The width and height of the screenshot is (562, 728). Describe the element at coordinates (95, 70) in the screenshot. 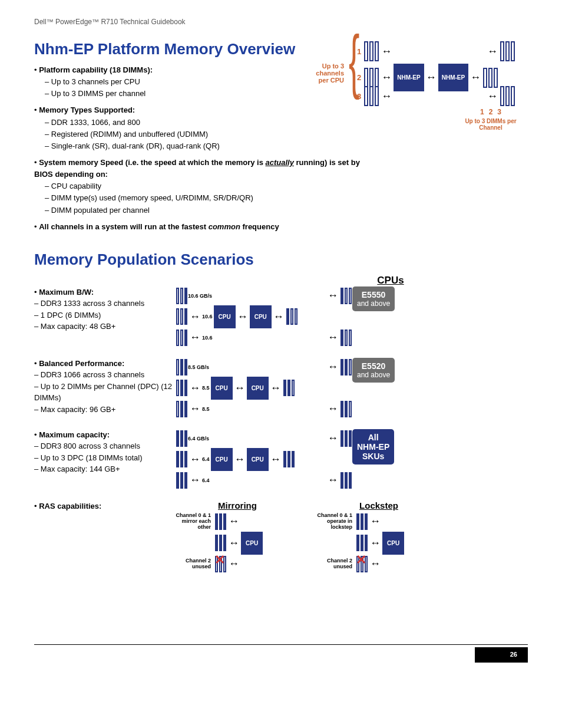

I see `s1-b1-title: Platform capability (18 DIMMs):` at that location.